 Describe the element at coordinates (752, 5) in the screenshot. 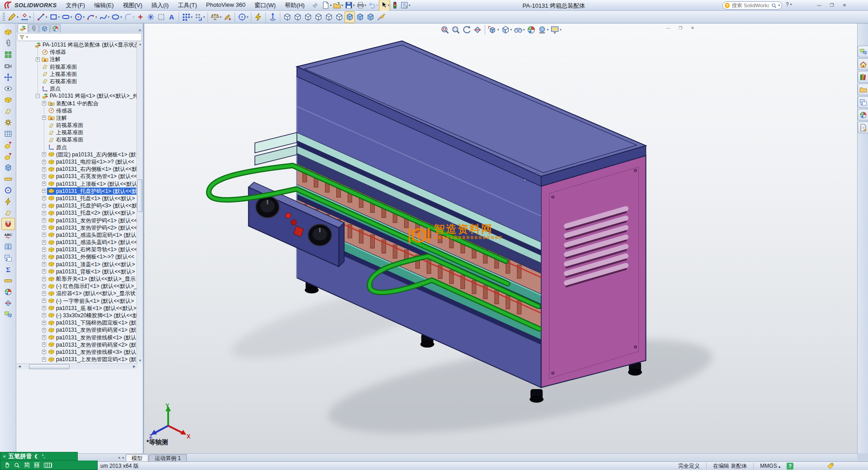

I see `help-search-box: ? ▾` at that location.